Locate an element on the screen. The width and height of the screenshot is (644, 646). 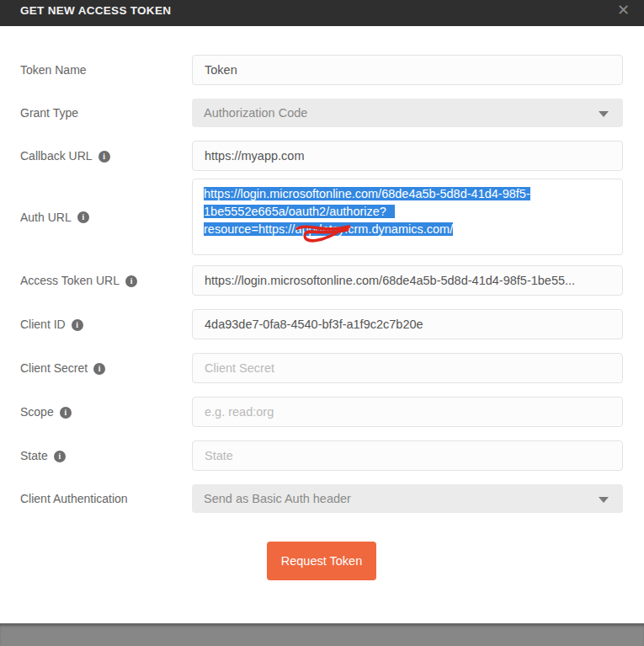
client-secret-row: Client Secret i is located at coordinates (322, 368).